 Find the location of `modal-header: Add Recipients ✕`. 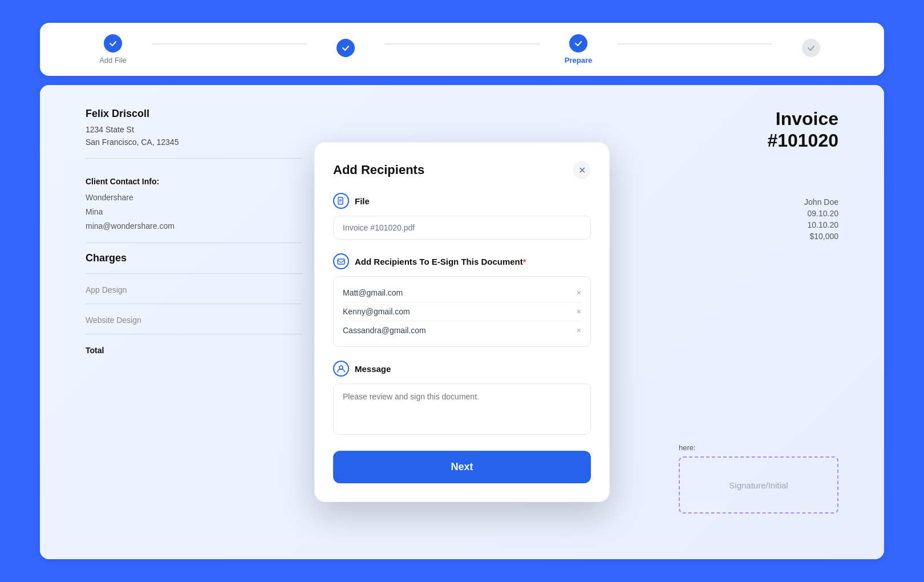

modal-header: Add Recipients ✕ is located at coordinates (462, 170).